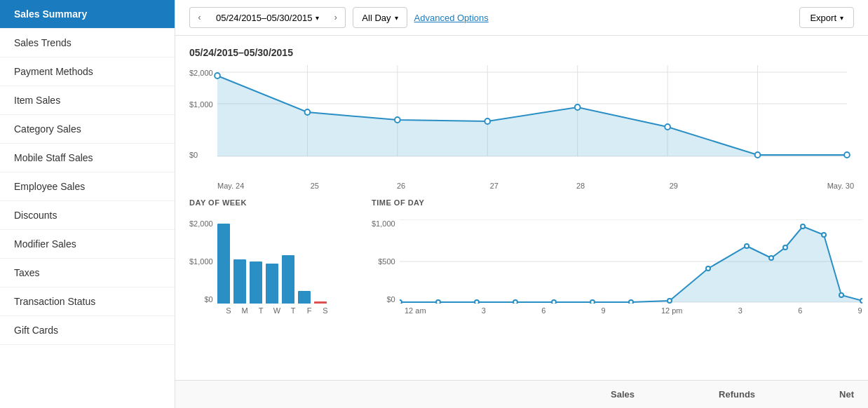  I want to click on y-label-1000: $1,000, so click(201, 104).